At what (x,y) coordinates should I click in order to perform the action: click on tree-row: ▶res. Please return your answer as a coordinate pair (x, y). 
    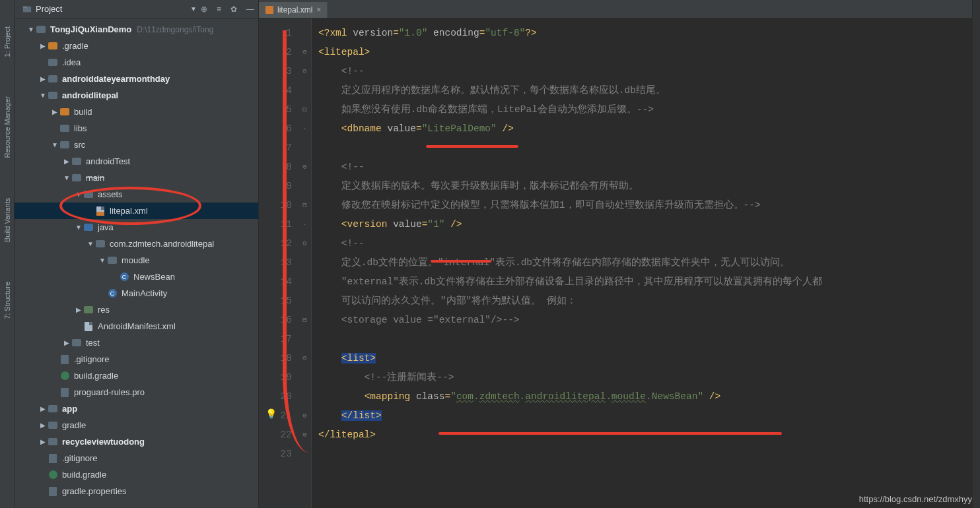
    Looking at the image, I should click on (136, 310).